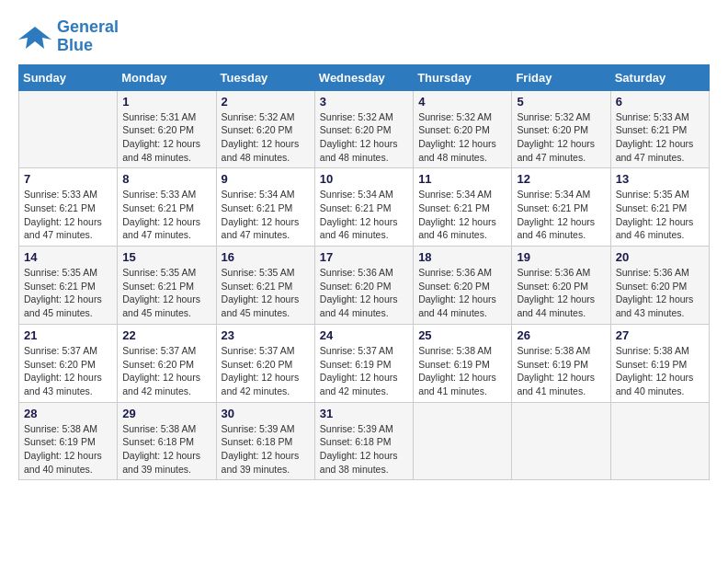  Describe the element at coordinates (166, 335) in the screenshot. I see `day-number: 22` at that location.